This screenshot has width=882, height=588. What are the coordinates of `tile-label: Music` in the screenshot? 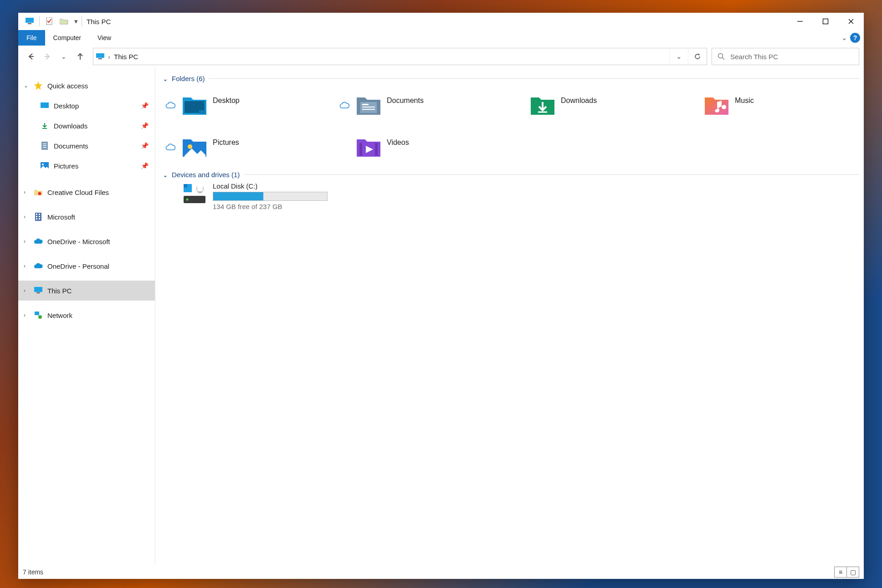 It's located at (744, 105).